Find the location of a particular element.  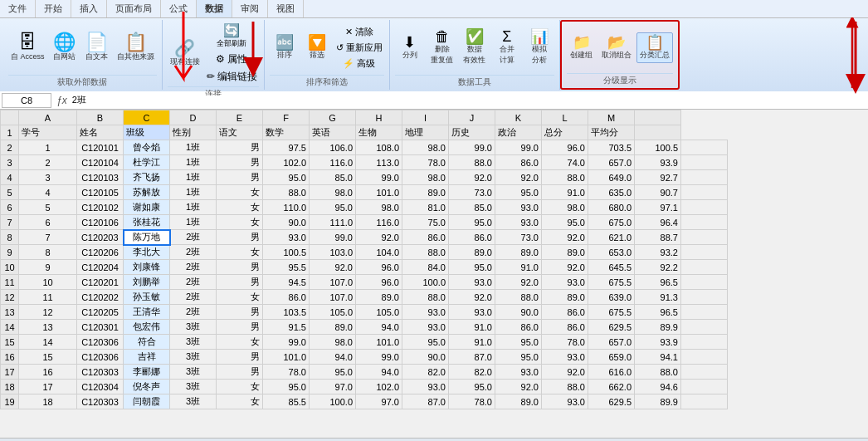

cell-D7: 1班 is located at coordinates (193, 223).